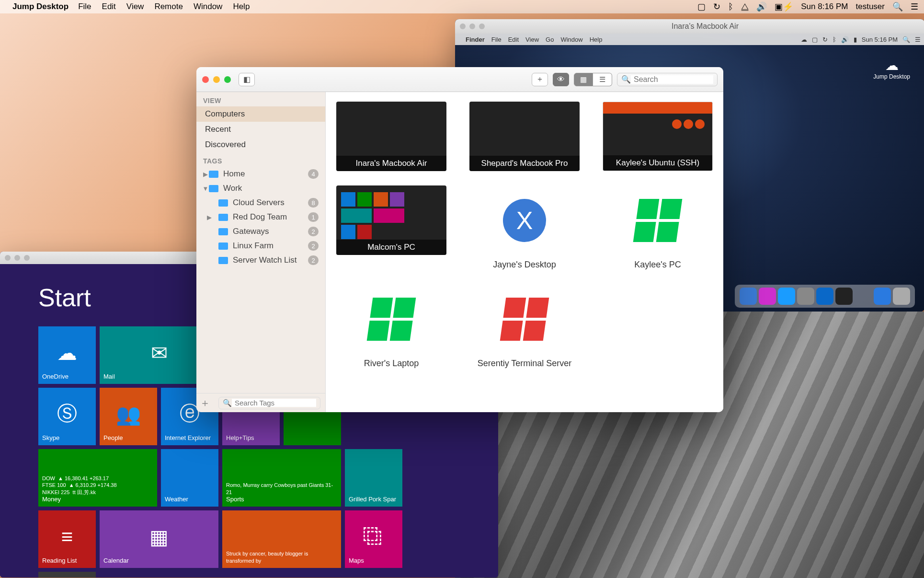 This screenshot has width=924, height=578. What do you see at coordinates (525, 220) in the screenshot?
I see `computer-thumbnail: X` at bounding box center [525, 220].